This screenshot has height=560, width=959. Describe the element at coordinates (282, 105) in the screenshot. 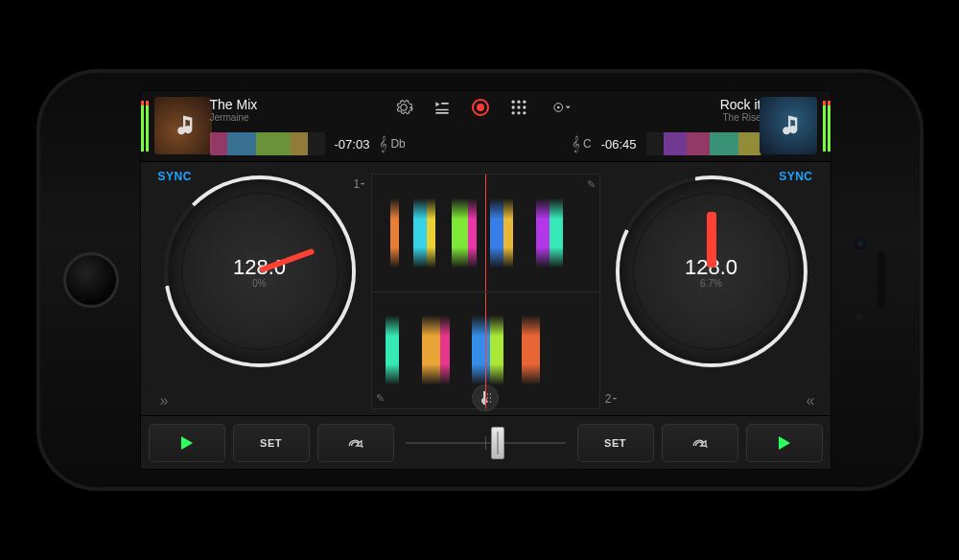

I see `deck-a-title: The Mix` at that location.